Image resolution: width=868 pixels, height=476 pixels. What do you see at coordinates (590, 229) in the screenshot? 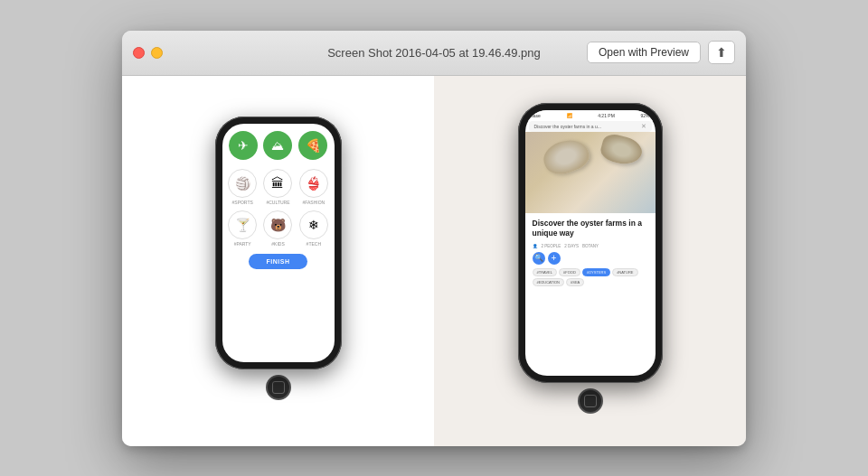
I see `article-title: Discover the oyster farms in a unique wa…` at bounding box center [590, 229].